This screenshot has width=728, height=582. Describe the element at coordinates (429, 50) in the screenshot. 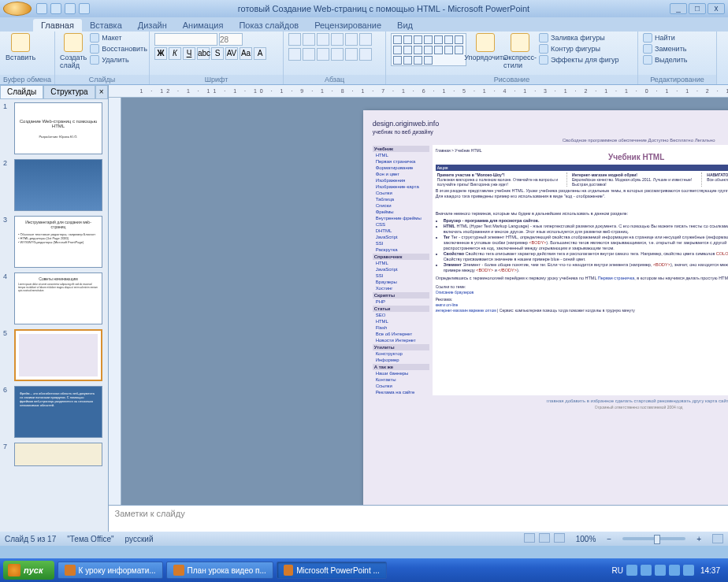

I see `shapes-gallery` at that location.